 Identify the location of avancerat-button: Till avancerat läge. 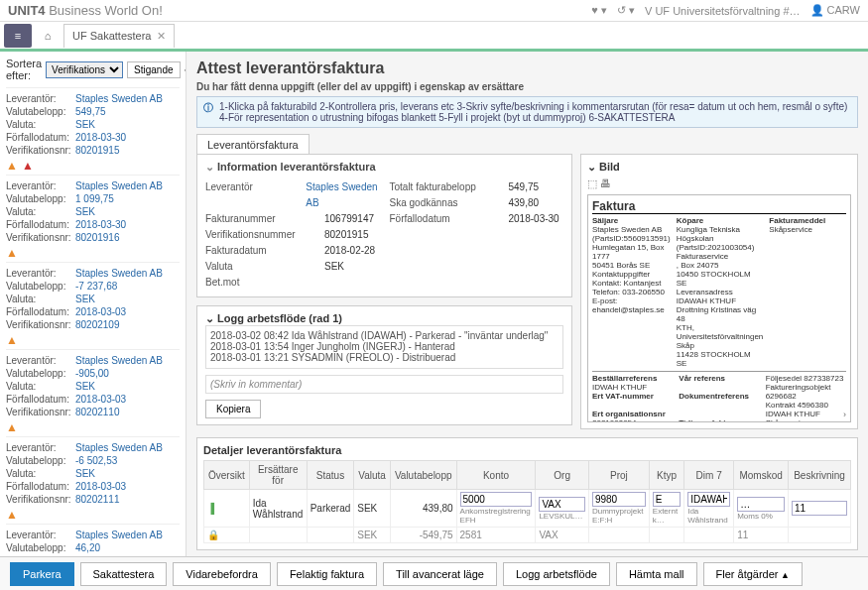
(440, 574).